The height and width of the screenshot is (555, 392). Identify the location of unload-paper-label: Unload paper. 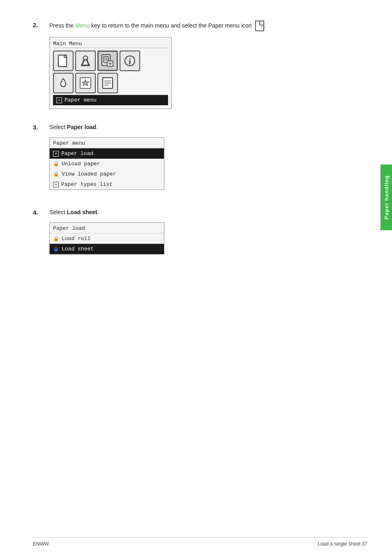
(81, 164).